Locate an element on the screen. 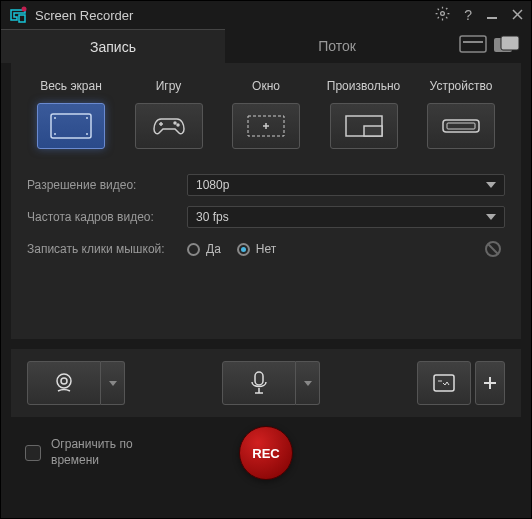  tab-record: Запись is located at coordinates (113, 46).